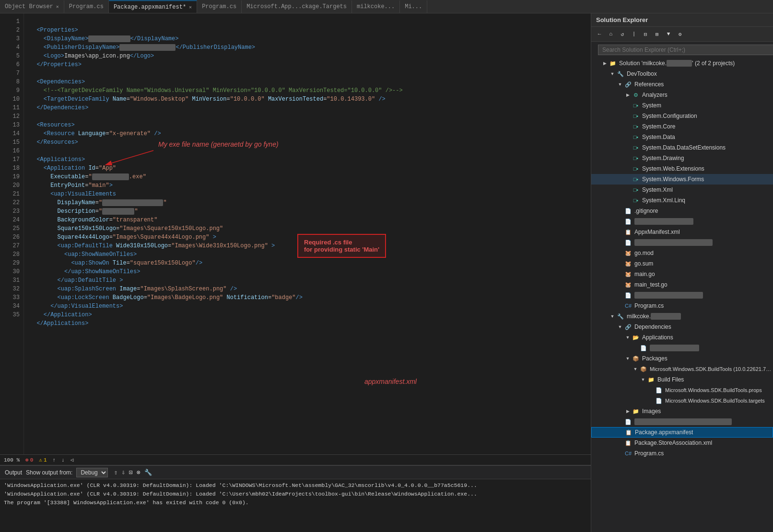  Describe the element at coordinates (682, 169) in the screenshot. I see `tree-system-web-ext: □▪ System.Web.Extensions` at that location.